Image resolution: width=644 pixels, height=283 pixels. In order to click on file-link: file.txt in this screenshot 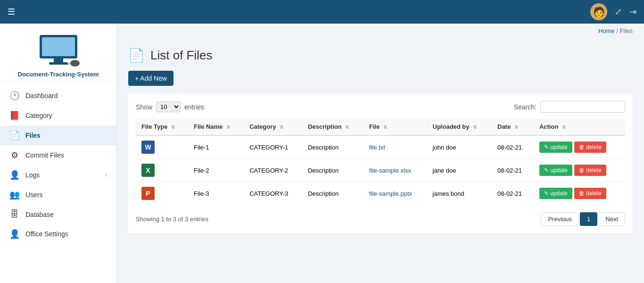, I will do `click(377, 147)`.